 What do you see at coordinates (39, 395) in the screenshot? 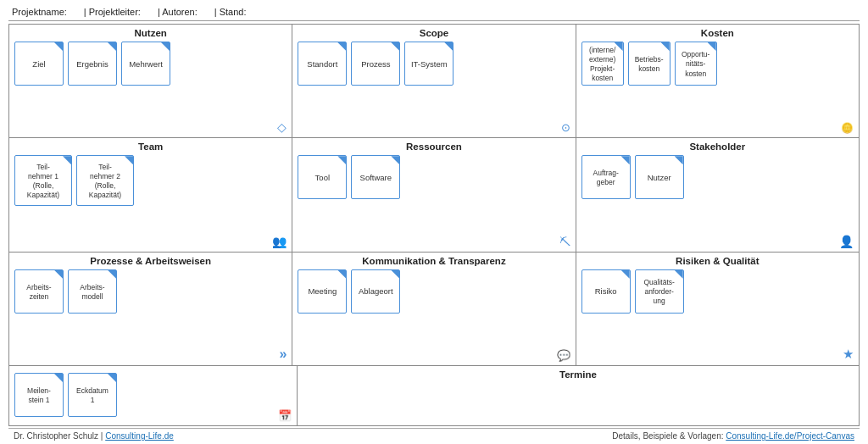
I see `card-meilenstein: Meilen-stein 1` at bounding box center [39, 395].